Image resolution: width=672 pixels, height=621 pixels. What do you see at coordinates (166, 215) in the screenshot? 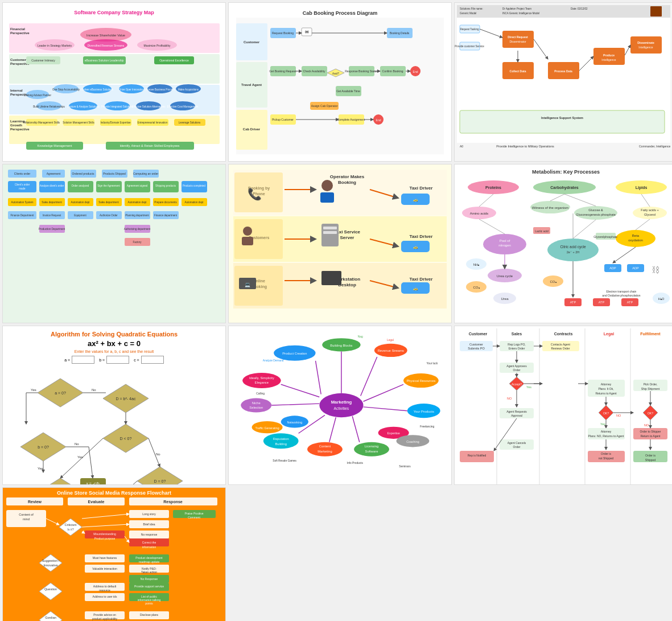
I see `svg-text: Finance department` at bounding box center [166, 215].